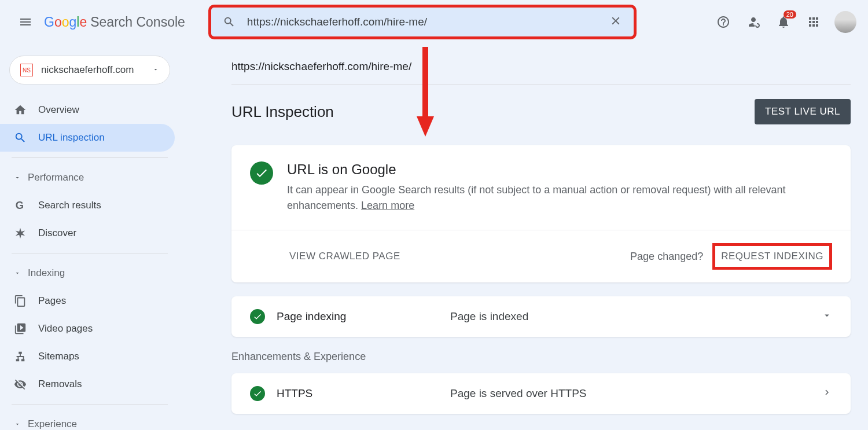 The image size is (868, 430). What do you see at coordinates (616, 22) in the screenshot?
I see `clear-search-button` at bounding box center [616, 22].